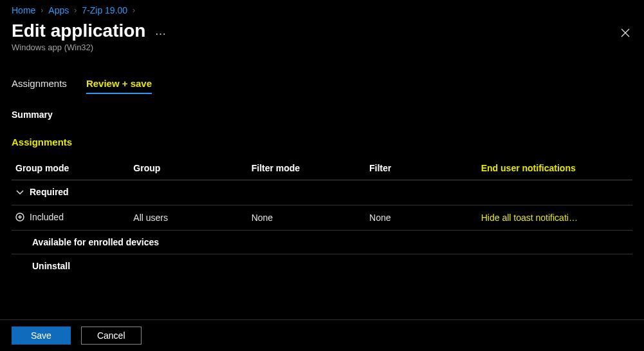 The height and width of the screenshot is (351, 644). What do you see at coordinates (41, 336) in the screenshot?
I see `save-button: Save` at bounding box center [41, 336].